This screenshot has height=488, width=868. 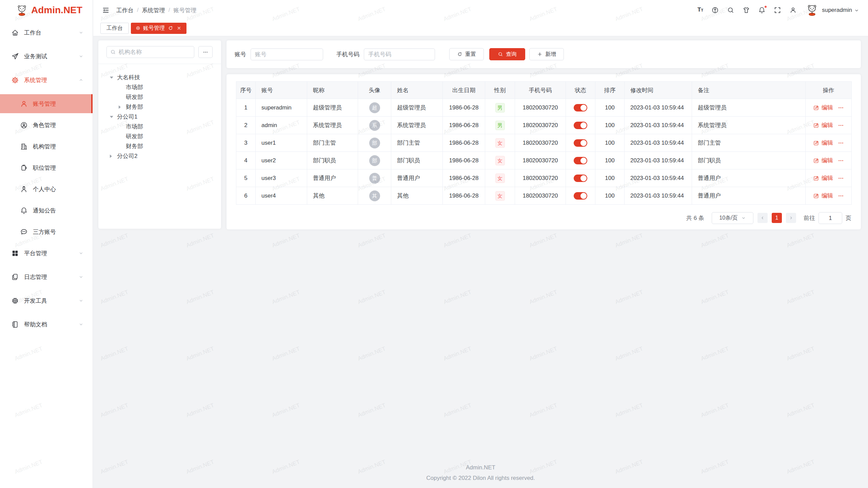 I want to click on sidebar: Admin.NET 工作台业务测试系统管理账号管理角色管理机构管理职位管理个人中…, so click(x=46, y=244).